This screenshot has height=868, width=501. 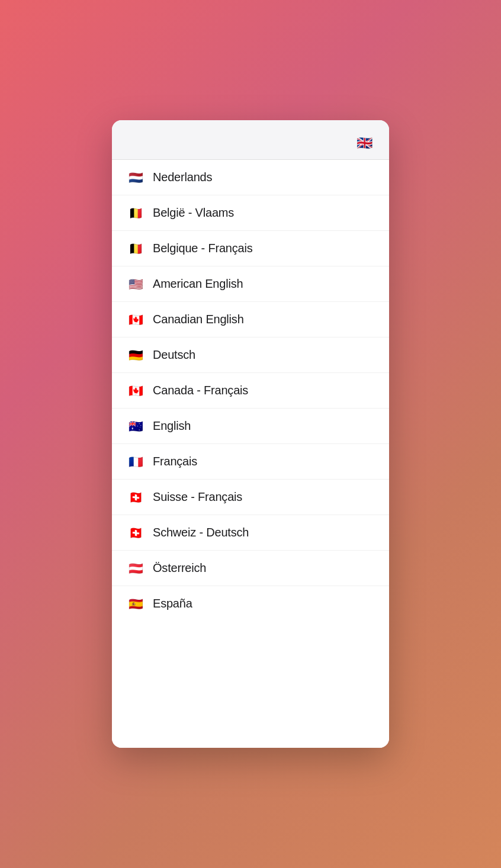 I want to click on language-item-ch-fr: 🇨🇭Suisse - Français, so click(x=250, y=497).